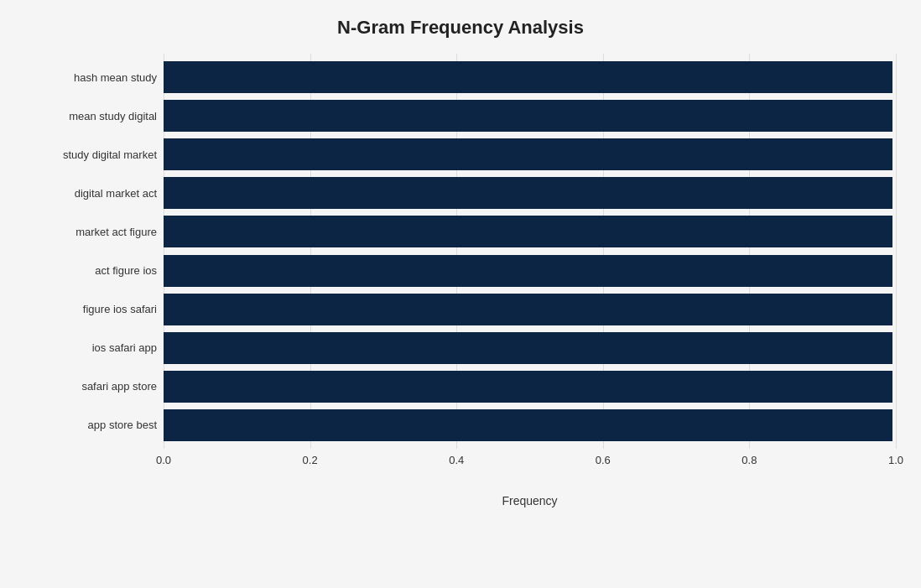 The image size is (921, 588). What do you see at coordinates (530, 462) in the screenshot?
I see `x-axis: 0.00.20.40.60.81.0` at bounding box center [530, 462].